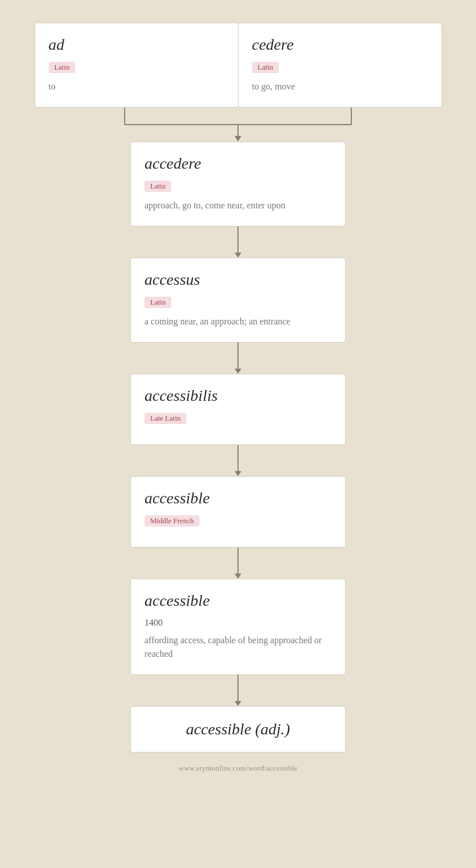 The image size is (476, 868). I want to click on card-final: accessible (adj.), so click(238, 729).